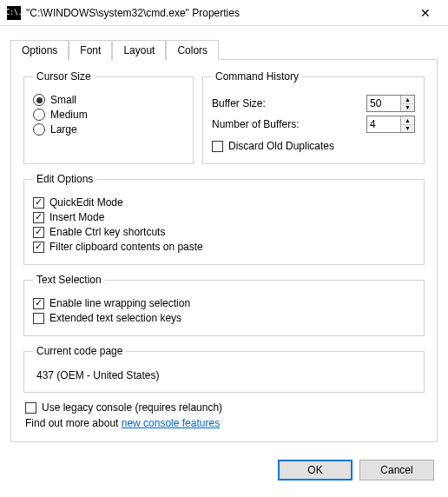 This screenshot has width=448, height=497. What do you see at coordinates (384, 103) in the screenshot?
I see `buffer-size-input` at bounding box center [384, 103].